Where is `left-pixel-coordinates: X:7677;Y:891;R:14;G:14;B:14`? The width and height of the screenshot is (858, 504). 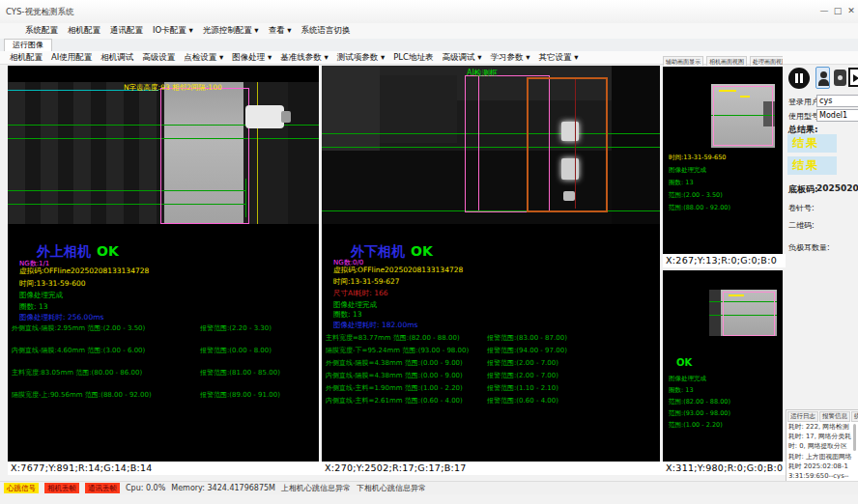
left-pixel-coordinates: X:7677;Y:891;R:14;G:14;B:14 is located at coordinates (164, 468).